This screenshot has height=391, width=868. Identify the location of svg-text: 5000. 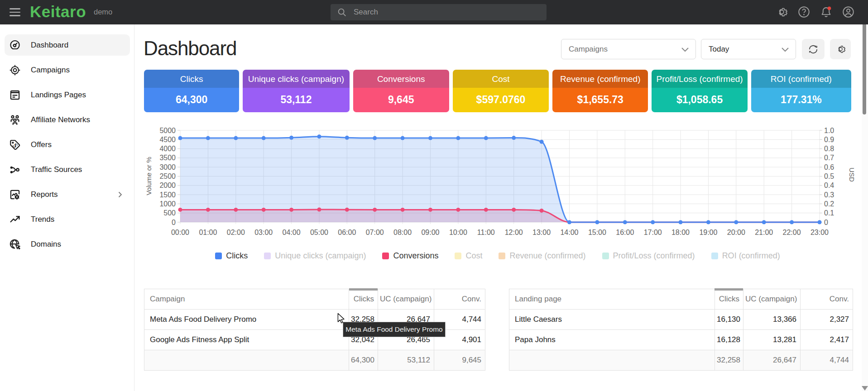
(168, 130).